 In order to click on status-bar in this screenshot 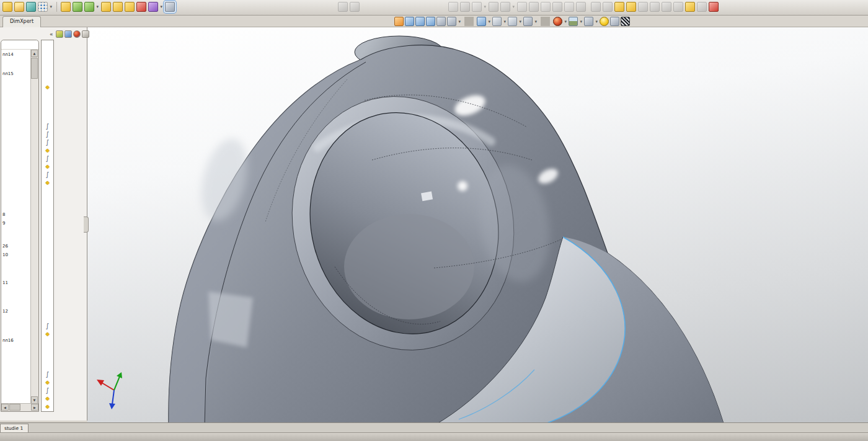, I will do `click(434, 437)`.